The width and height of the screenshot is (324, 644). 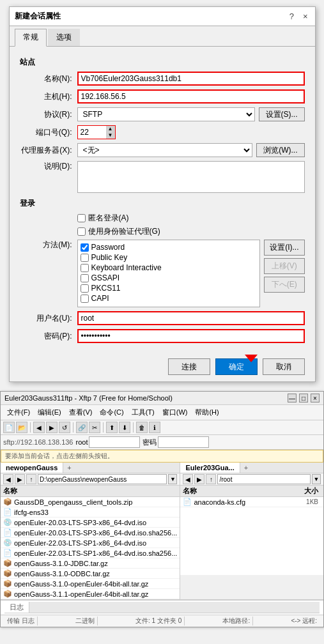 I want to click on left-panel-add: +, so click(x=69, y=468).